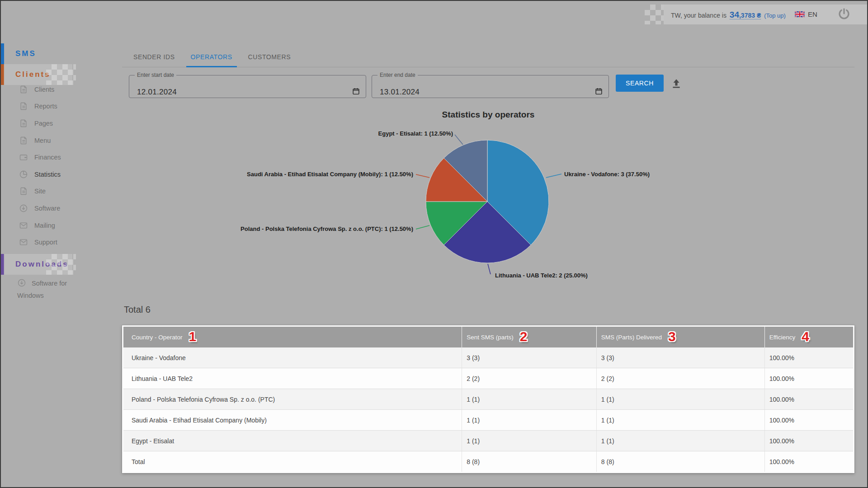 The image size is (868, 488). What do you see at coordinates (24, 157) in the screenshot?
I see `wallet-icon` at bounding box center [24, 157].